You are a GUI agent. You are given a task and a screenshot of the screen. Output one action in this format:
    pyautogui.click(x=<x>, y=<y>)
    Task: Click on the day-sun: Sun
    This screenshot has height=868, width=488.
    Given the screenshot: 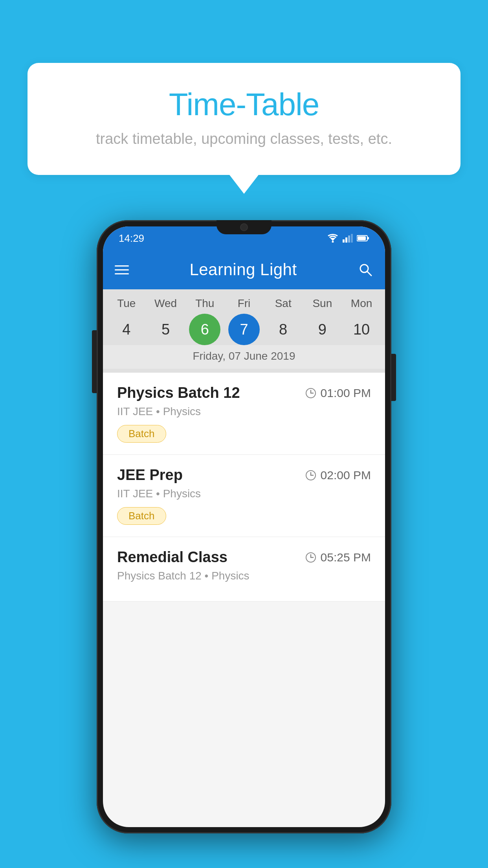 What is the action you would take?
    pyautogui.click(x=322, y=303)
    